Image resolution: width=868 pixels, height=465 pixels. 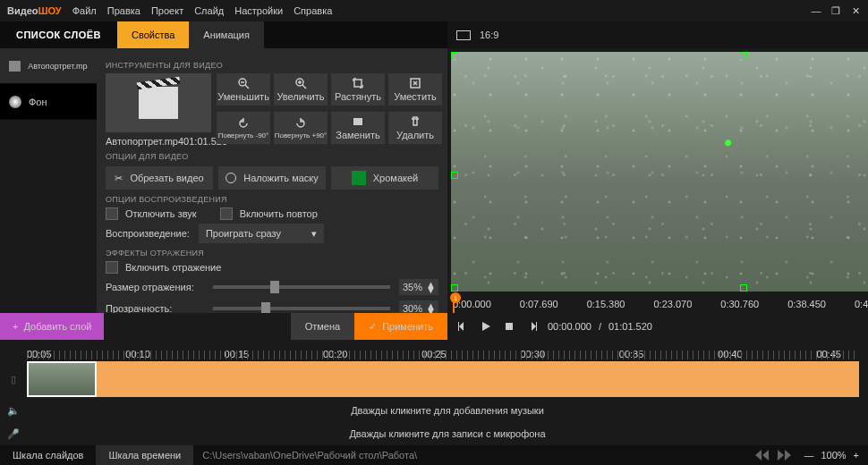 I want to click on plus-icon: +, so click(x=15, y=326).